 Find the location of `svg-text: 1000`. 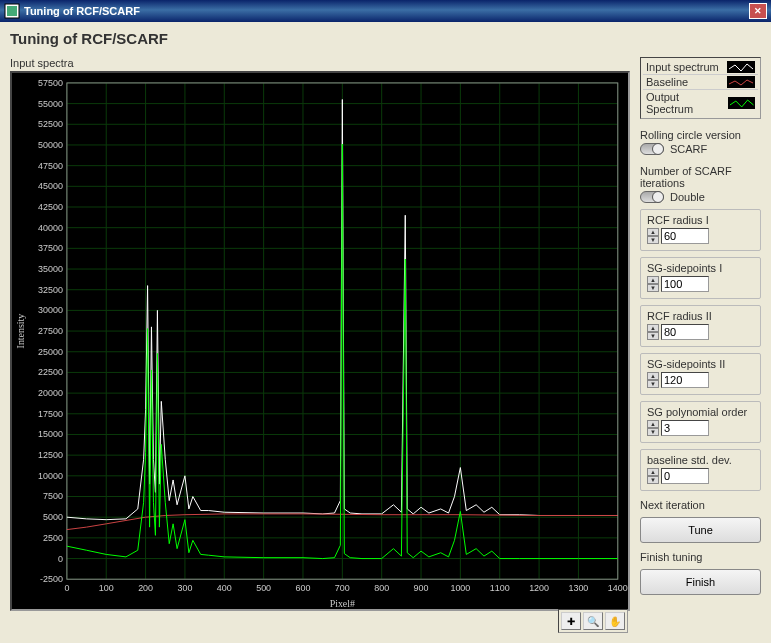

svg-text: 1000 is located at coordinates (460, 588).